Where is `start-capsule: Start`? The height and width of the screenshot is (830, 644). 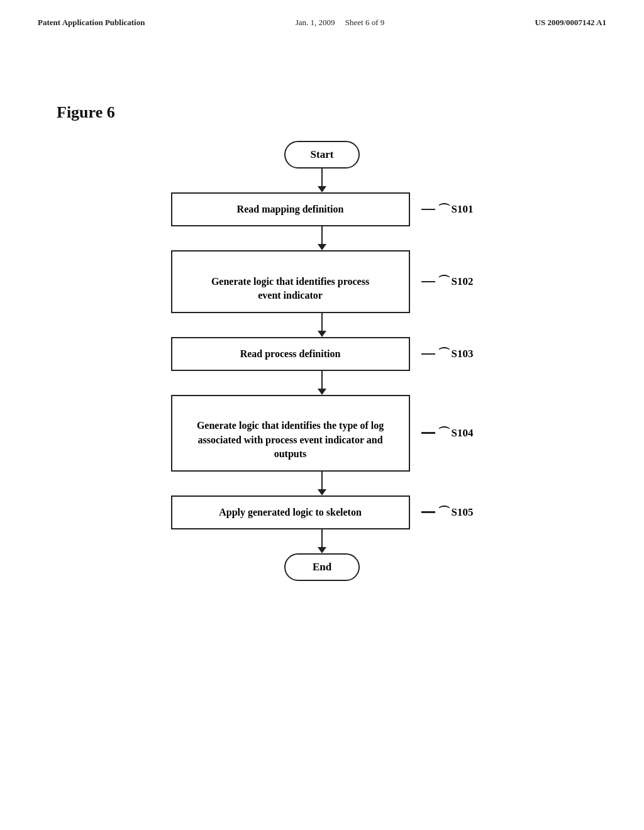 start-capsule: Start is located at coordinates (322, 155).